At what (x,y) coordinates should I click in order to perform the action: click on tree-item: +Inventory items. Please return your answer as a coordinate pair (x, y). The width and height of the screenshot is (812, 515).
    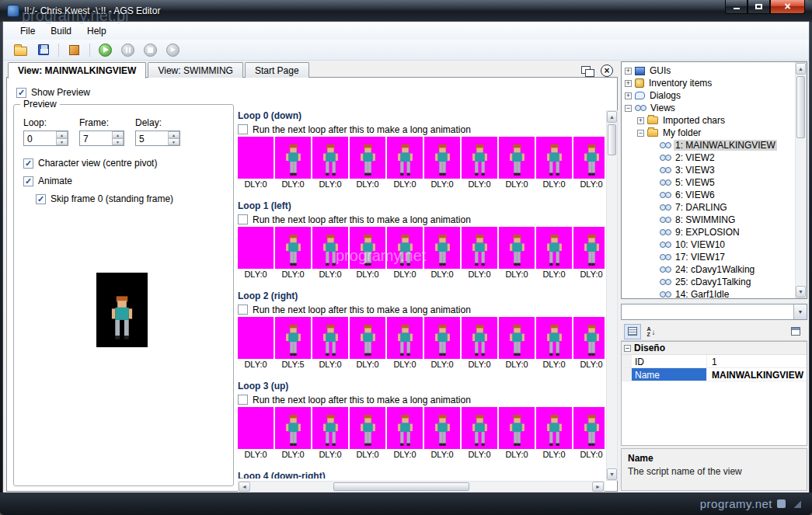
    Looking at the image, I should click on (714, 83).